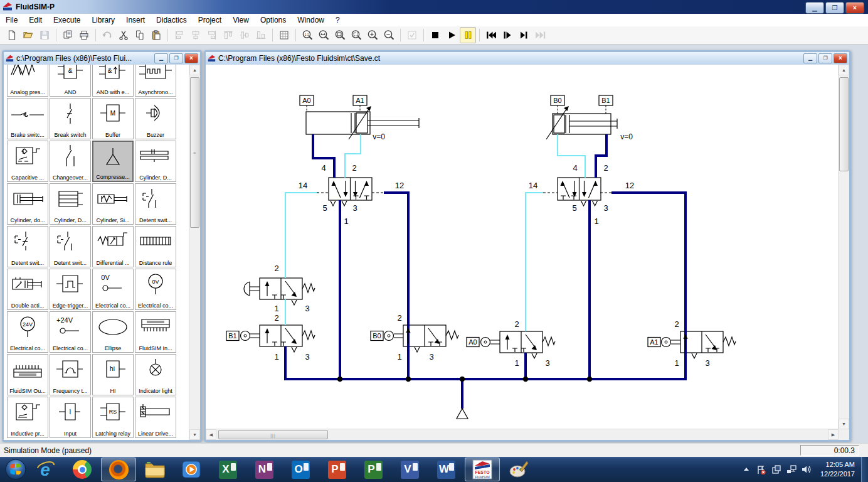 Image resolution: width=868 pixels, height=482 pixels. I want to click on palette-item: Changeover..., so click(70, 161).